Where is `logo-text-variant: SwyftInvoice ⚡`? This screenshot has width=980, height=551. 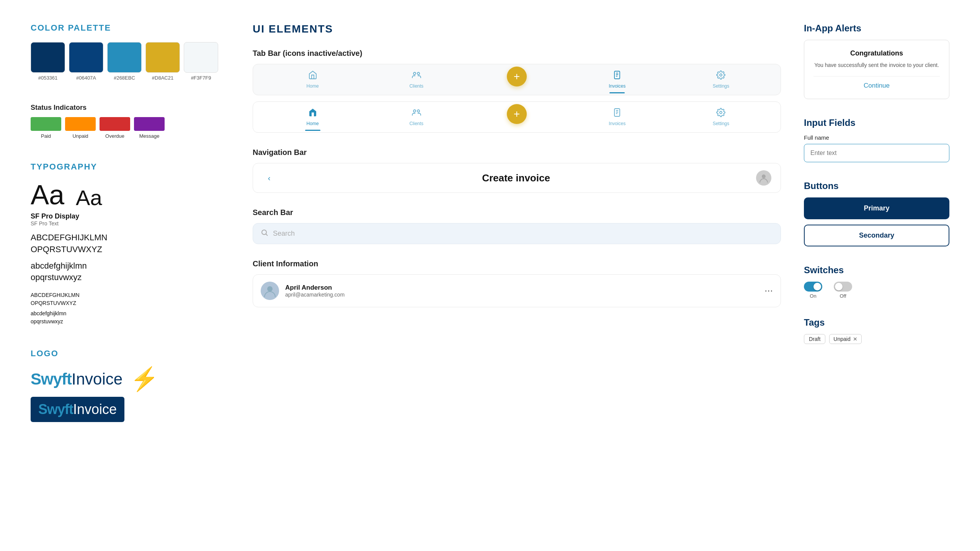
logo-text-variant: SwyftInvoice ⚡ is located at coordinates (130, 379).